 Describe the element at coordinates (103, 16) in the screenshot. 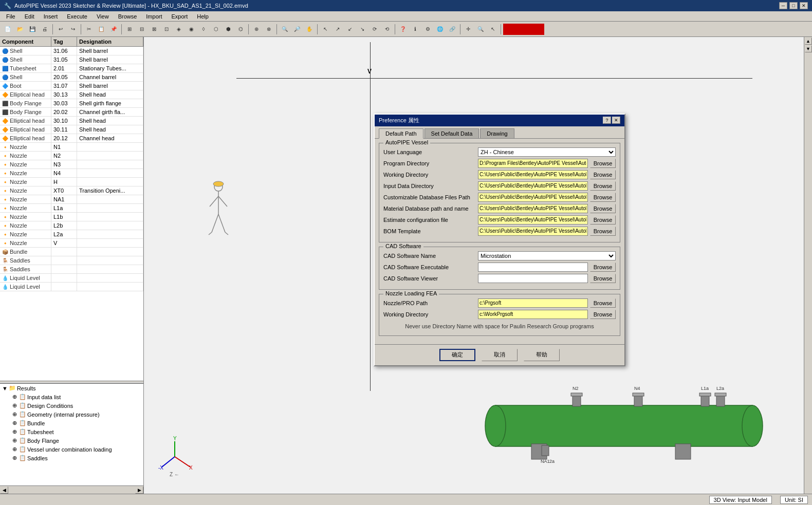

I see `menu-view: View` at that location.